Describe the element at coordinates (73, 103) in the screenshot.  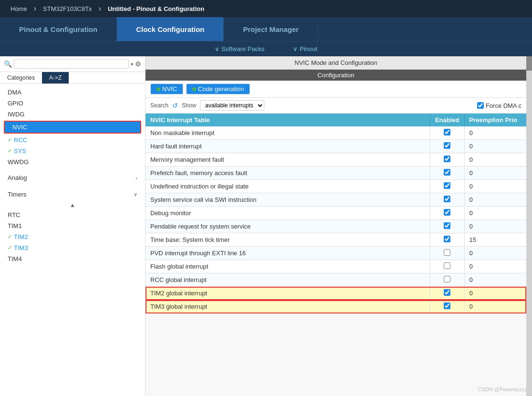
I see `sidebar-item-gpio: GPIO` at that location.